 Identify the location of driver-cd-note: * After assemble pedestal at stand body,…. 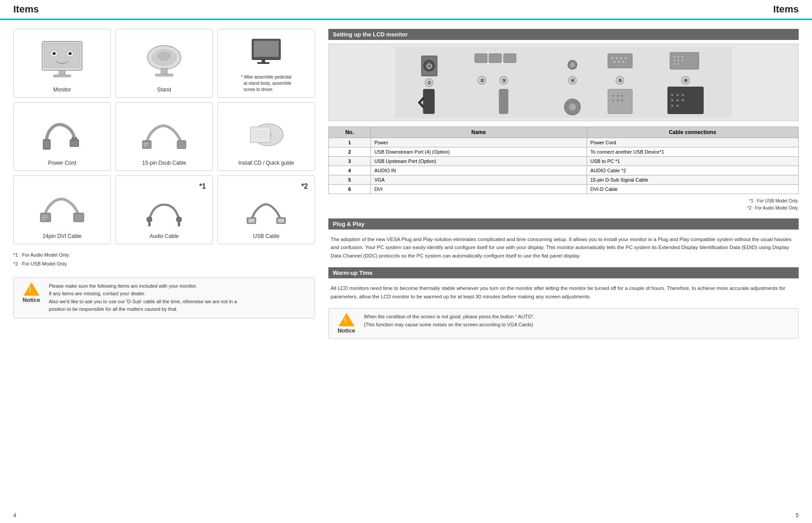
(266, 83).